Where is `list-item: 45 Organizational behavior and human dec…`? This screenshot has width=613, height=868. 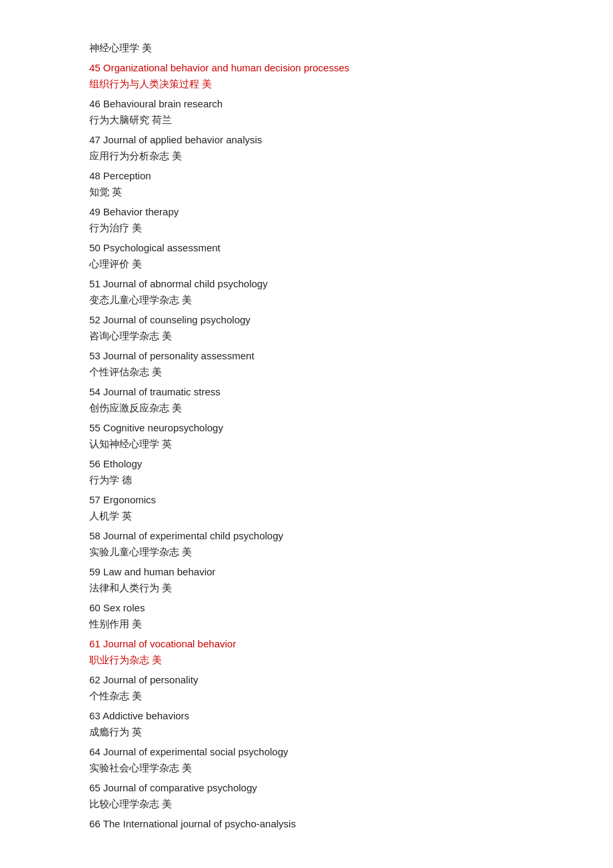 list-item: 45 Organizational behavior and human dec… is located at coordinates (306, 76).